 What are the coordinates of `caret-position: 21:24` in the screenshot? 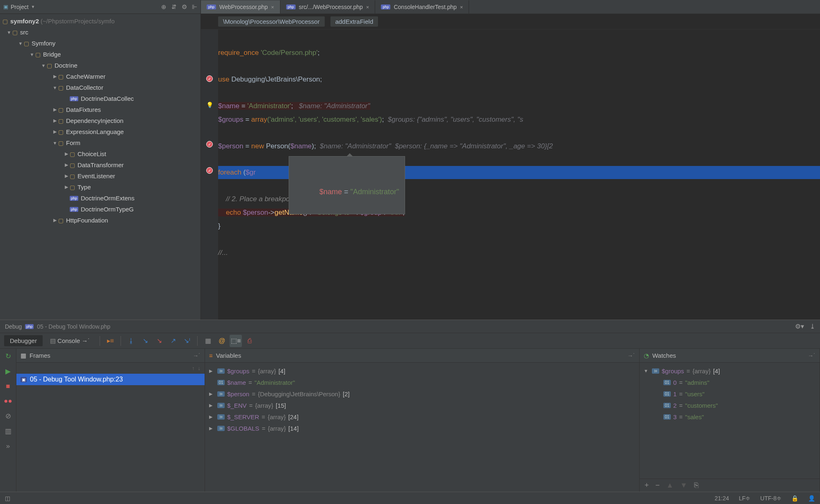 It's located at (722, 498).